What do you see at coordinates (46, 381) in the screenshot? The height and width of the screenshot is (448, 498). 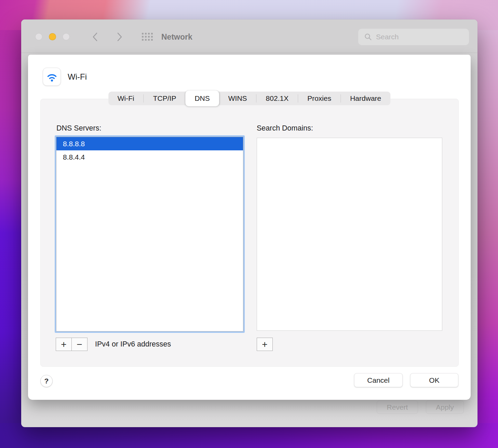 I see `help-button: ?` at bounding box center [46, 381].